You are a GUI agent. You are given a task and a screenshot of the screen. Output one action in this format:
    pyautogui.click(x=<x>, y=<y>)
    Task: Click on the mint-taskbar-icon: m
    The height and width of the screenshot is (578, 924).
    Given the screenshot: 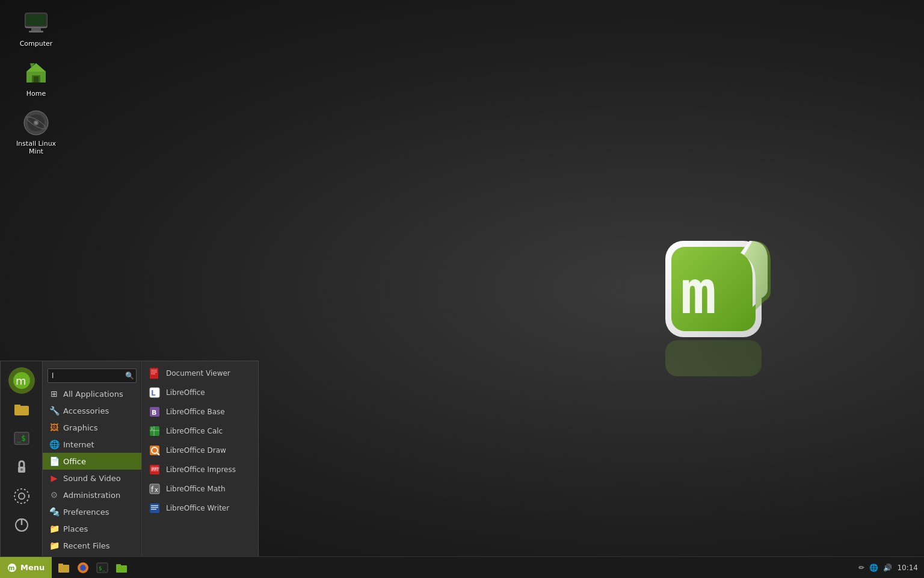 What is the action you would take?
    pyautogui.click(x=12, y=568)
    